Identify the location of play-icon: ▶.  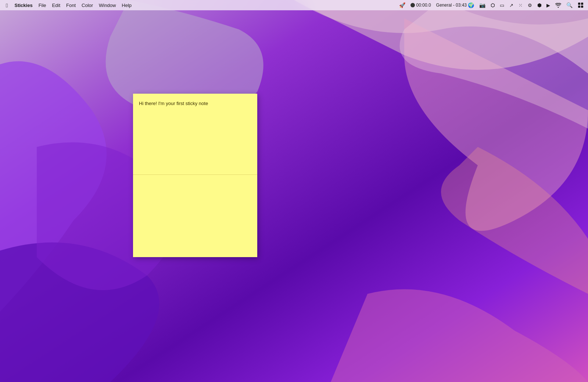
(548, 5).